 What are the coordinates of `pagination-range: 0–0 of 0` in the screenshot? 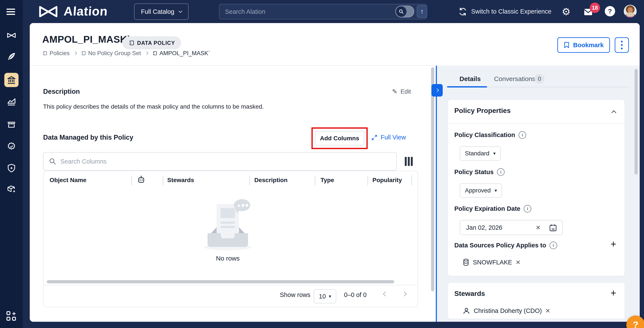 It's located at (355, 295).